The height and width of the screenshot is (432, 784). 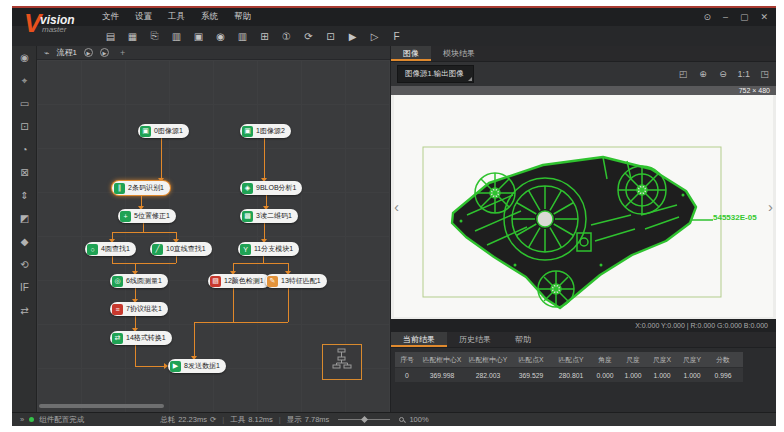 What do you see at coordinates (407, 376) in the screenshot?
I see `table-cell: 0` at bounding box center [407, 376].